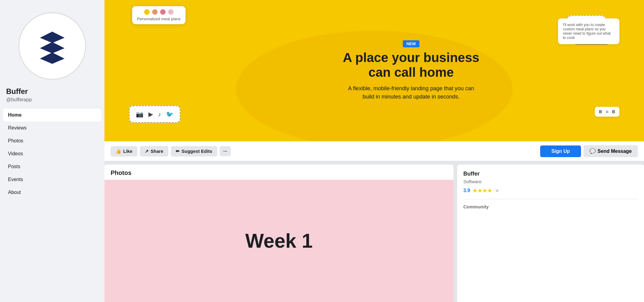 This screenshot has height=302, width=644. What do you see at coordinates (163, 12) in the screenshot?
I see `dot-pink` at bounding box center [163, 12].